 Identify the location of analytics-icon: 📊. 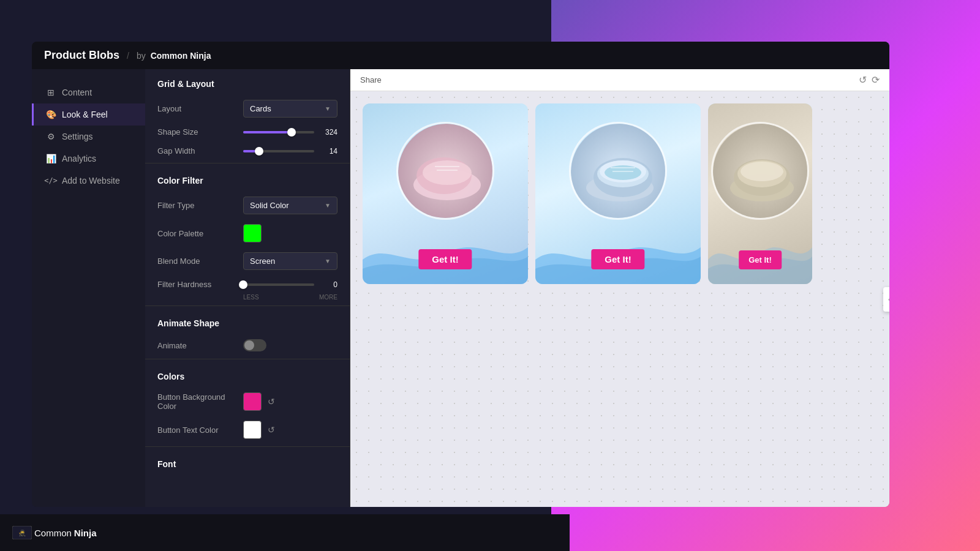
(51, 159).